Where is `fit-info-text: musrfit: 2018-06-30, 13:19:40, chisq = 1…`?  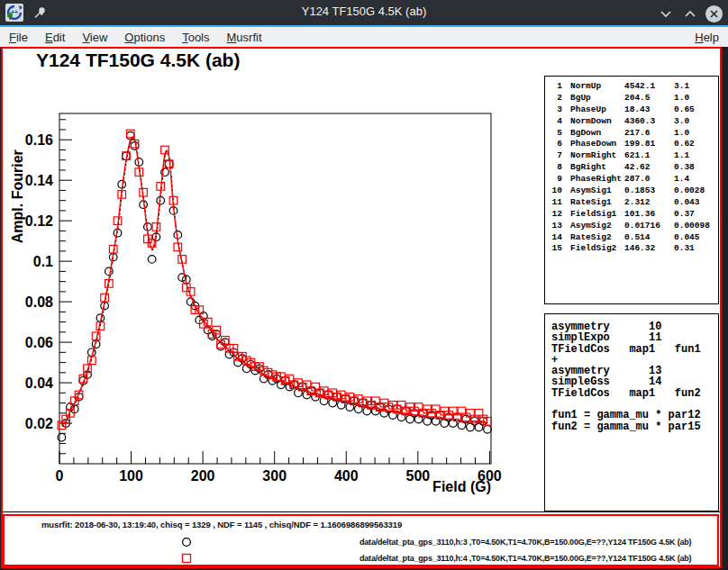
fit-info-text: musrfit: 2018-06-30, 13:19:40, chisq = 1… is located at coordinates (222, 524).